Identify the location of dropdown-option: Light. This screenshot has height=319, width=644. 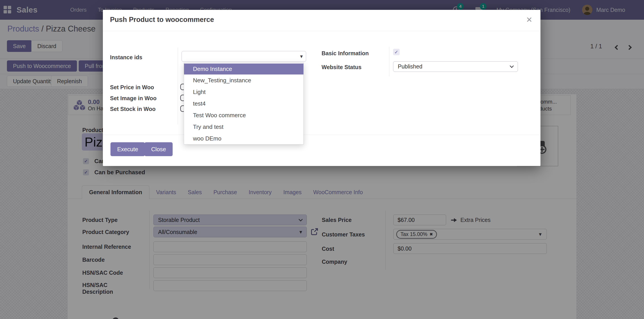
(244, 92).